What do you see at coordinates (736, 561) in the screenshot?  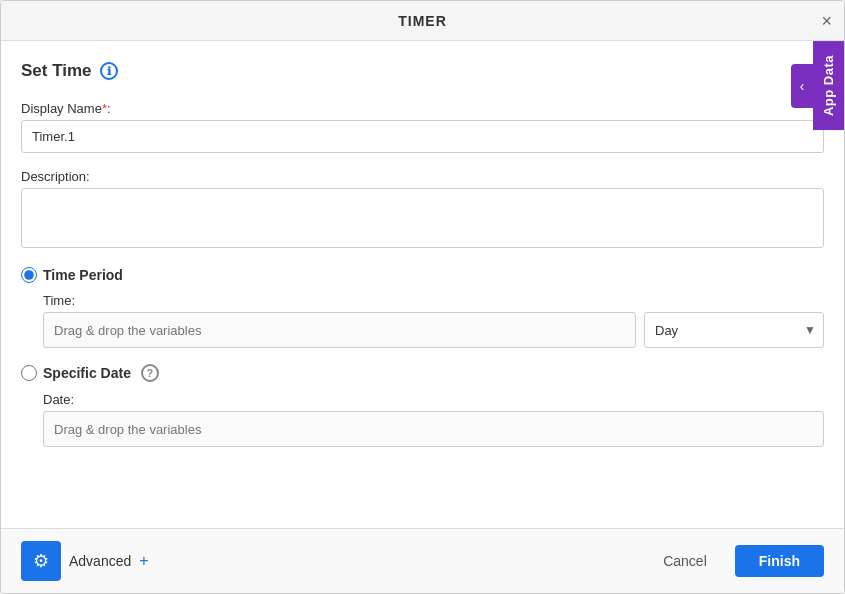 I see `footer-actions: Cancel Finish` at bounding box center [736, 561].